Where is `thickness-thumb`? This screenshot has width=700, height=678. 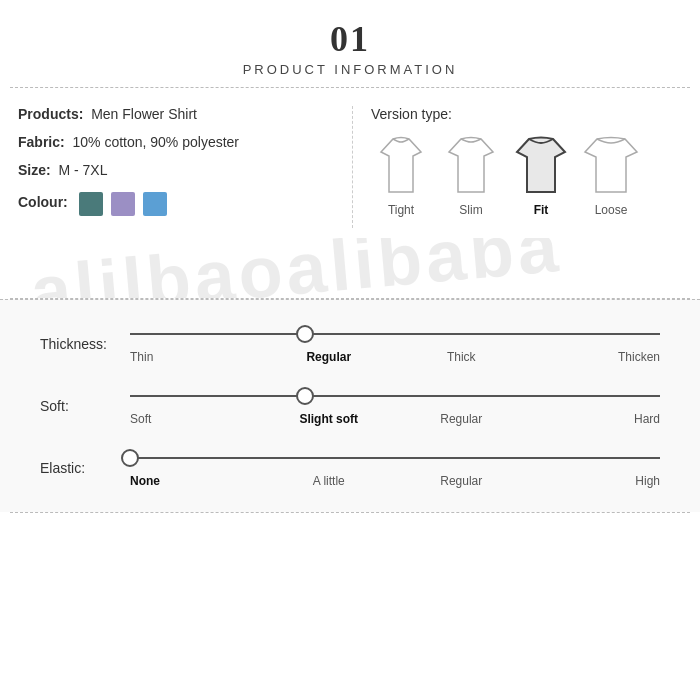
thickness-thumb is located at coordinates (305, 334).